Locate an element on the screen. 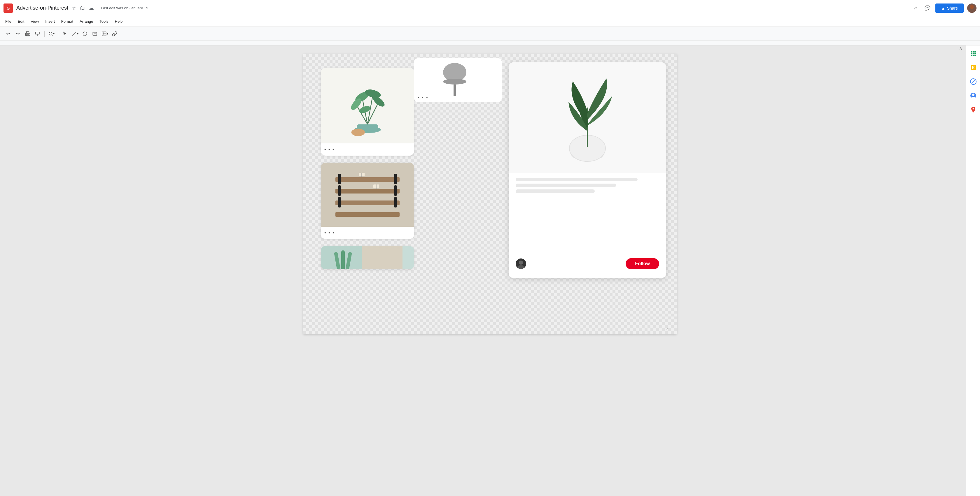 The height and width of the screenshot is (496, 980). line-arrow: ▾ is located at coordinates (78, 33).